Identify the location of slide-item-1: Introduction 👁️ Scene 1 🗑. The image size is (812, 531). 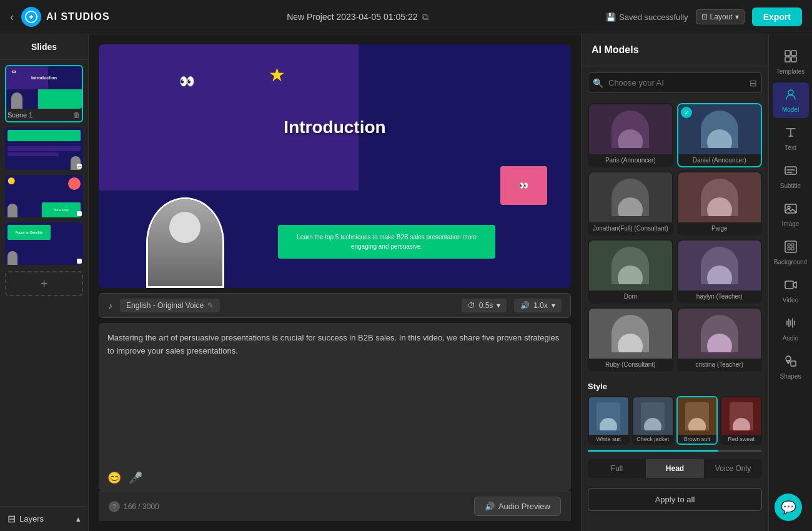
(44, 94).